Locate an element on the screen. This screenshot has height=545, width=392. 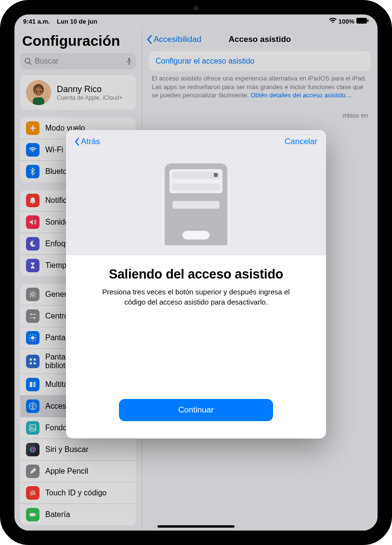
battery-percent: 100% is located at coordinates (347, 21).